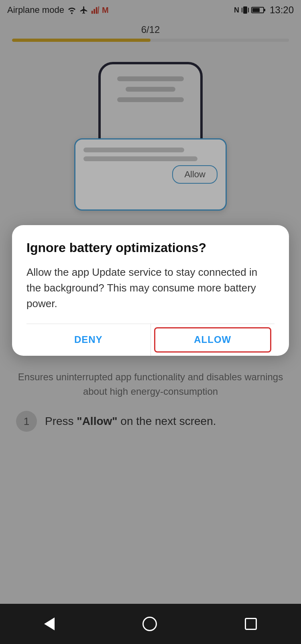 Image resolution: width=301 pixels, height=644 pixels. What do you see at coordinates (251, 624) in the screenshot?
I see `nav-recent-button` at bounding box center [251, 624].